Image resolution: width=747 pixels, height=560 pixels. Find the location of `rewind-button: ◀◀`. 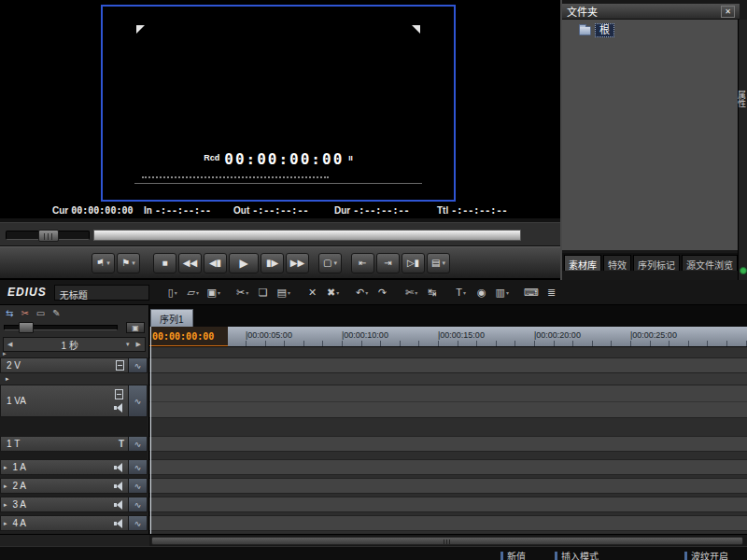

rewind-button: ◀◀ is located at coordinates (190, 263).